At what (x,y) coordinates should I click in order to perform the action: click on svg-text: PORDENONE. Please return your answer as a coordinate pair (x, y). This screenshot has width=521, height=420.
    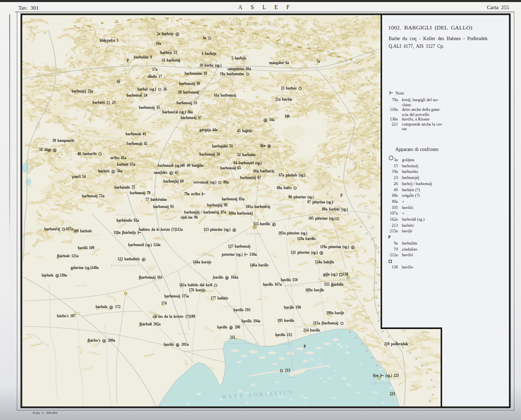
    Looking at the image, I should click on (125, 265).